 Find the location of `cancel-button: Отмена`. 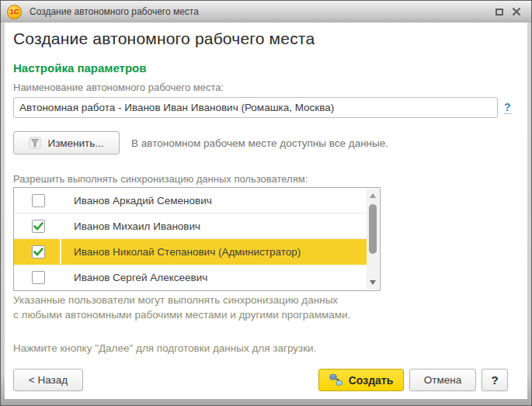

cancel-button: Отмена is located at coordinates (443, 380).